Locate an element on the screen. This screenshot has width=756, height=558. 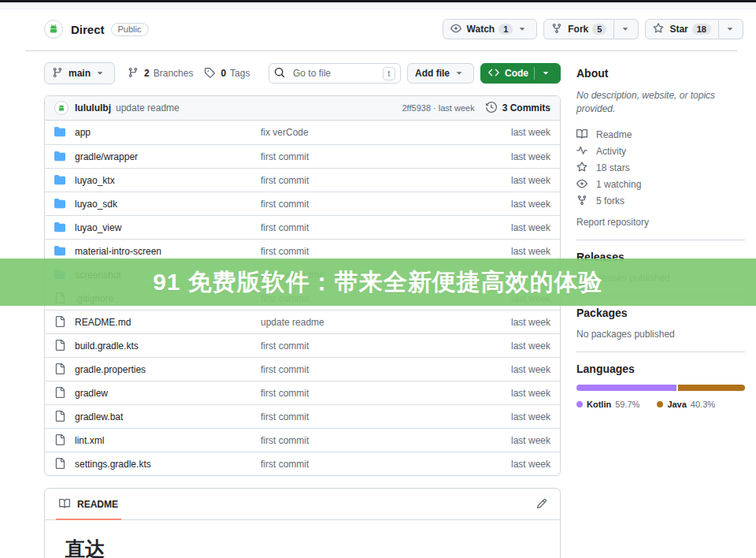
file-name: app is located at coordinates (83, 132).